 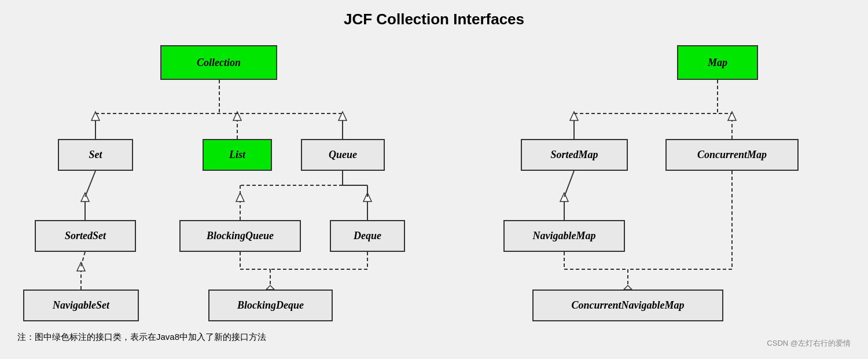 What do you see at coordinates (574, 155) in the screenshot?
I see `node-sorted-map: SortedMap` at bounding box center [574, 155].